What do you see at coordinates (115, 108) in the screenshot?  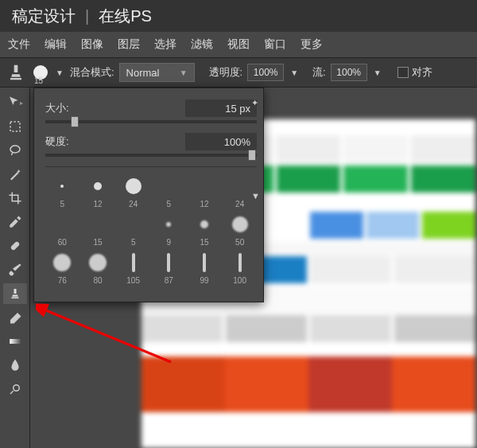 I see `brush-size-label: 大小:` at bounding box center [115, 108].